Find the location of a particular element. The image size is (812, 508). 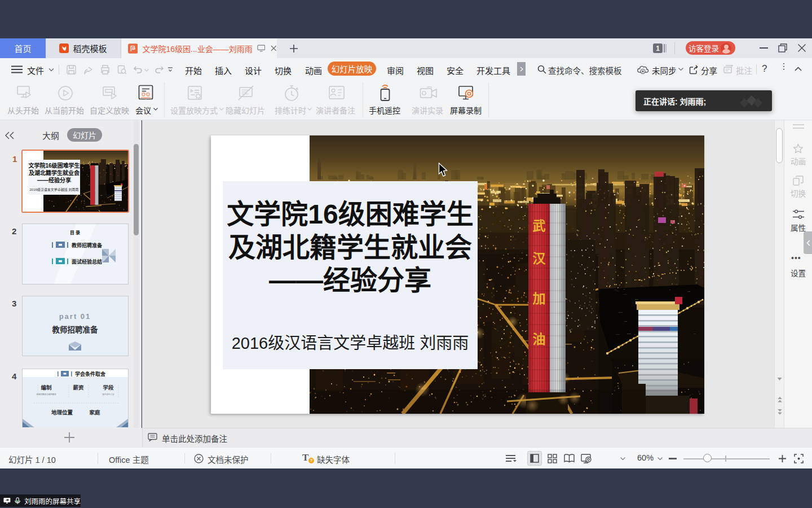

svg-text: 家庭 is located at coordinates (95, 412).